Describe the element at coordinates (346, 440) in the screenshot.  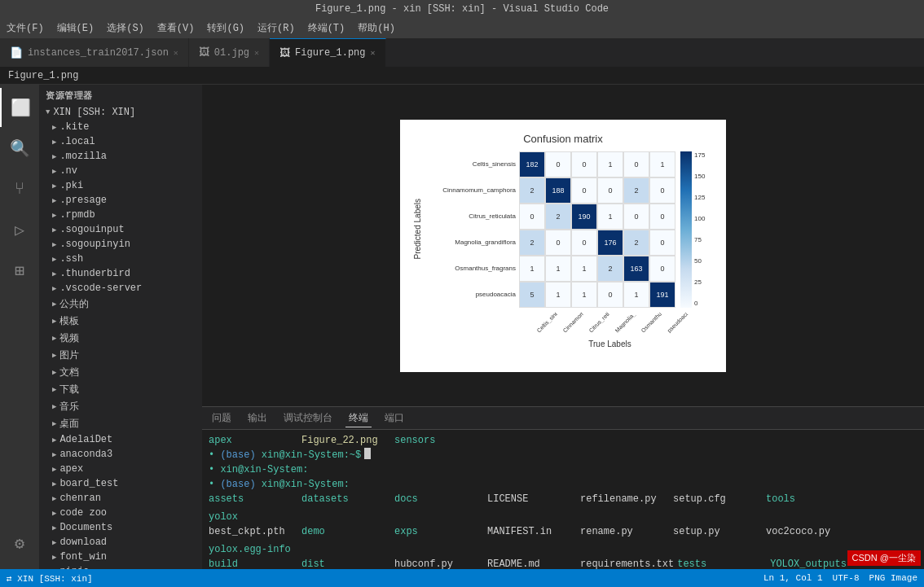
I see `terminal-dir-item: Figure_22.png` at that location.